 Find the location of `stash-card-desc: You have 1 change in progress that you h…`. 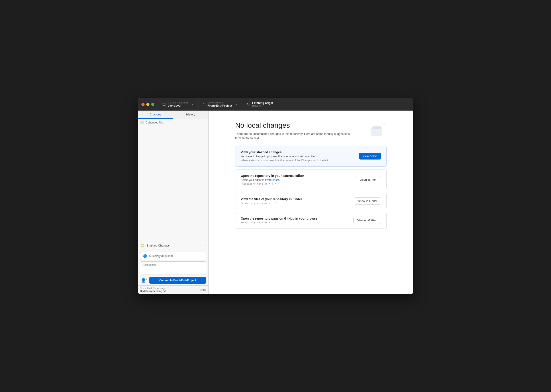

stash-card-desc: You have 1 change in progress that you h… is located at coordinates (298, 156).